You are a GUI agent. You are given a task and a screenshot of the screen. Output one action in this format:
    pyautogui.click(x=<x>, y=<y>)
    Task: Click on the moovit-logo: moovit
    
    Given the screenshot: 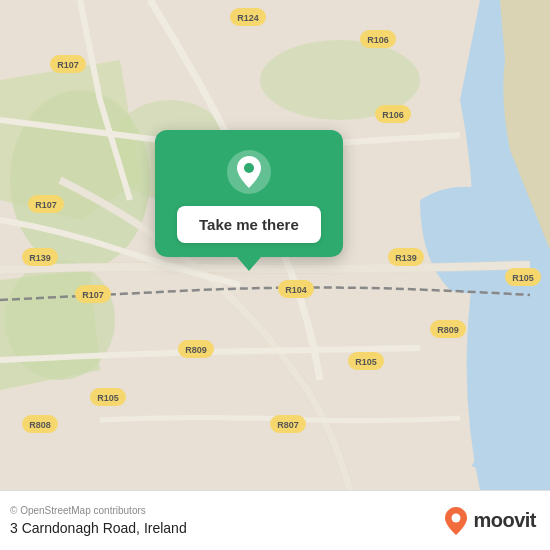 What is the action you would take?
    pyautogui.click(x=490, y=521)
    